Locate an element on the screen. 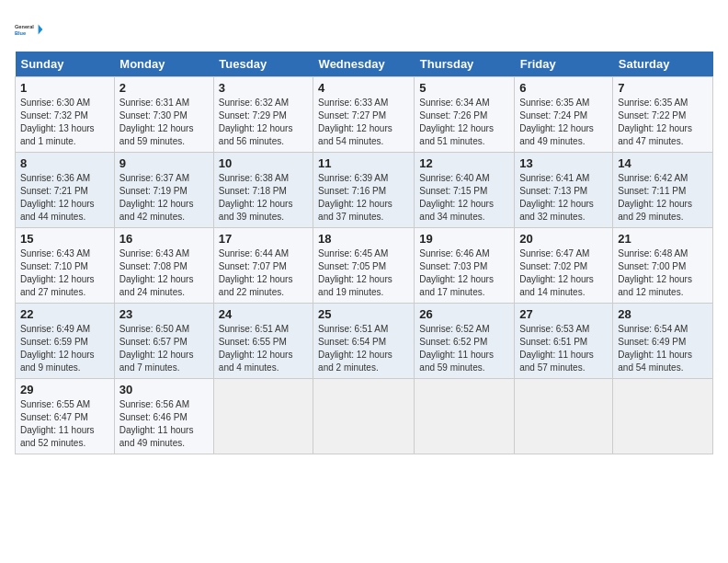 This screenshot has height=563, width=728. calendar-cell: 20Sunrise: 6:47 AM Sunset: 7:02 PM Dayli… is located at coordinates (564, 266).